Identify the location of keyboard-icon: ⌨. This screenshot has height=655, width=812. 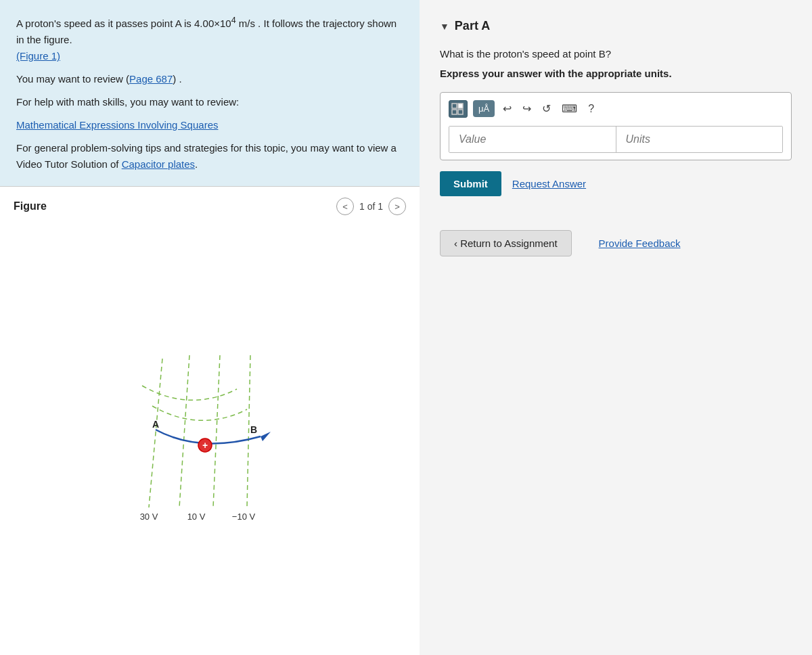
(570, 108).